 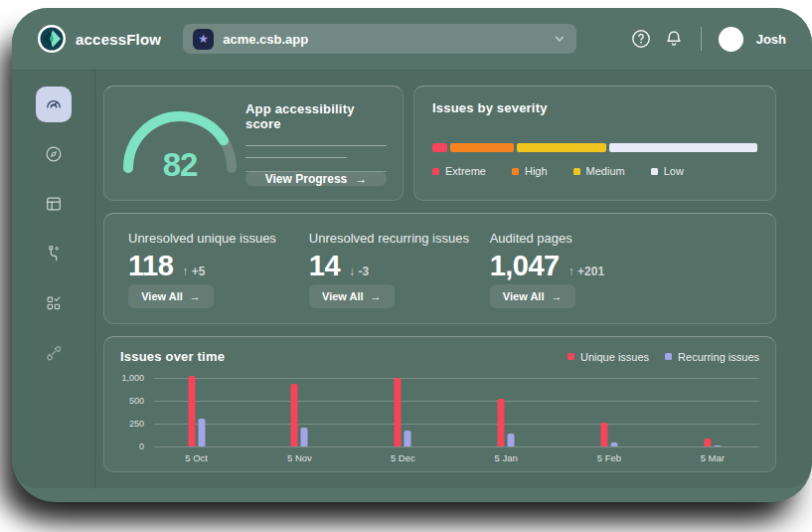 What do you see at coordinates (590, 271) in the screenshot?
I see `delta-value: +201` at bounding box center [590, 271].